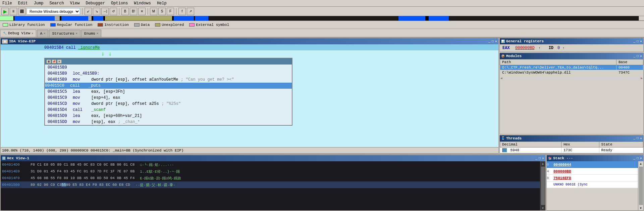  Describe the element at coordinates (13, 11) in the screenshot. I see `pause-button: ⏸` at that location.